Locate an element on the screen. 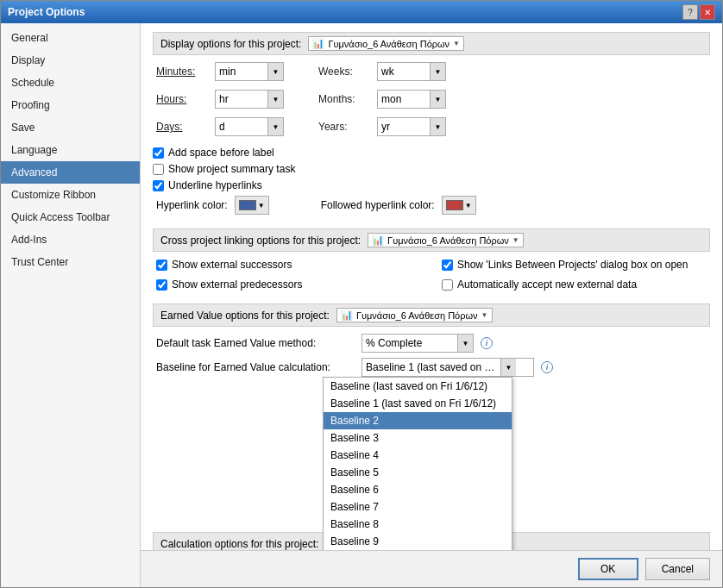 The image size is (723, 588). links-dialog-checkbox is located at coordinates (447, 266).